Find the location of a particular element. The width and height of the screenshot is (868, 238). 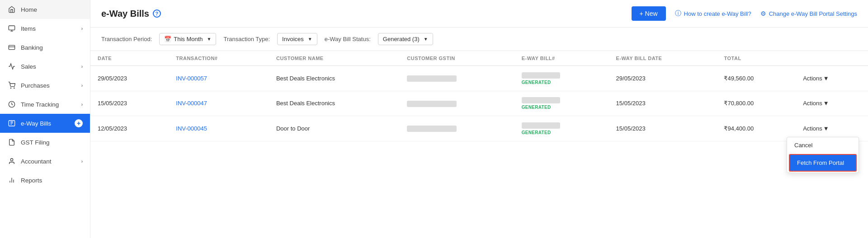

sidebar-item-label: Items is located at coordinates (28, 29).